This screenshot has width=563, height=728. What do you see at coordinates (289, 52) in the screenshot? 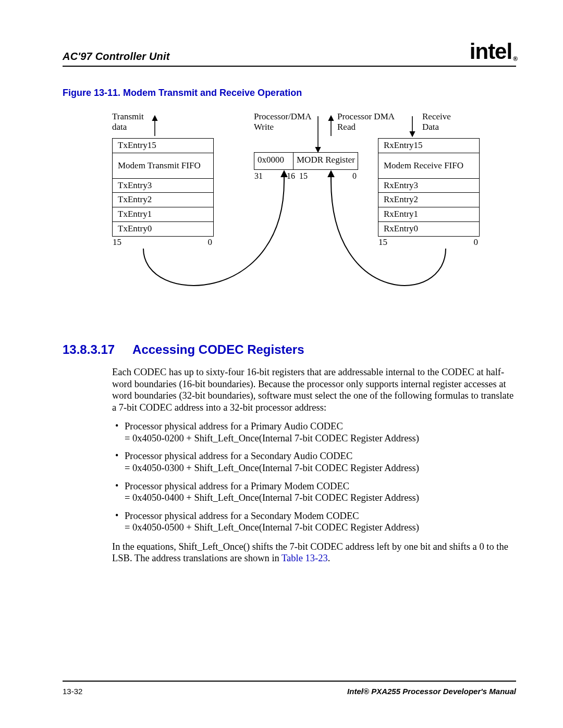
I see `page-header: AC'97 Controller Unit intel®` at bounding box center [289, 52].